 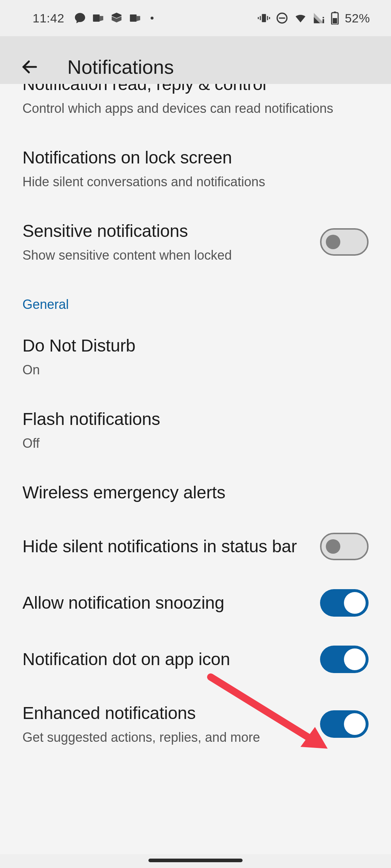 I want to click on status-left: 11:42, so click(x=93, y=18).